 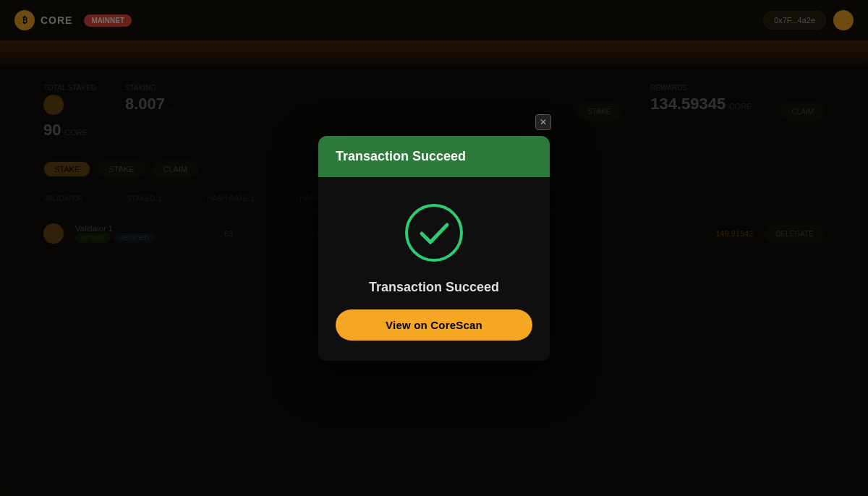 I want to click on transaction-modal: Transaction Succeed Transaction Succeed …, so click(x=434, y=249).